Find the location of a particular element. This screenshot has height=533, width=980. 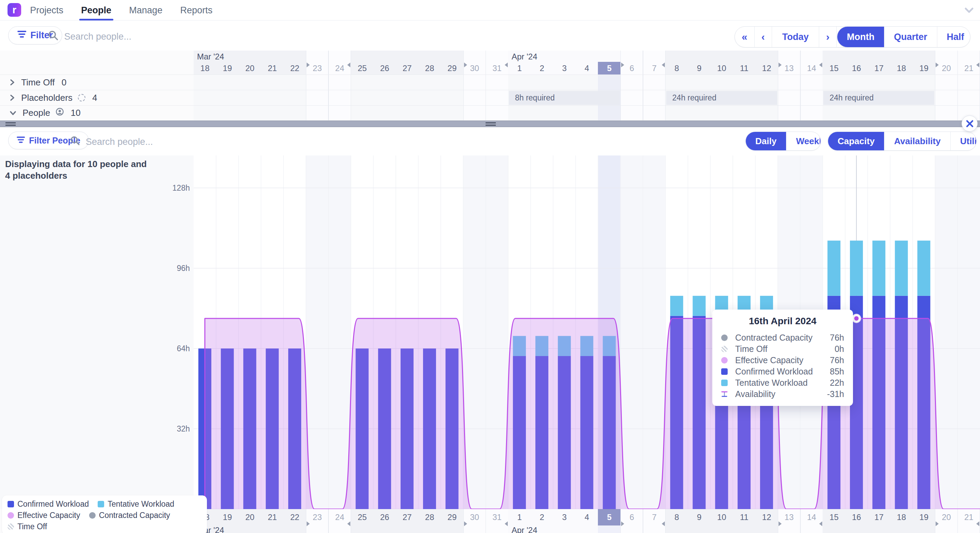

pager-step-forward: › is located at coordinates (827, 37).